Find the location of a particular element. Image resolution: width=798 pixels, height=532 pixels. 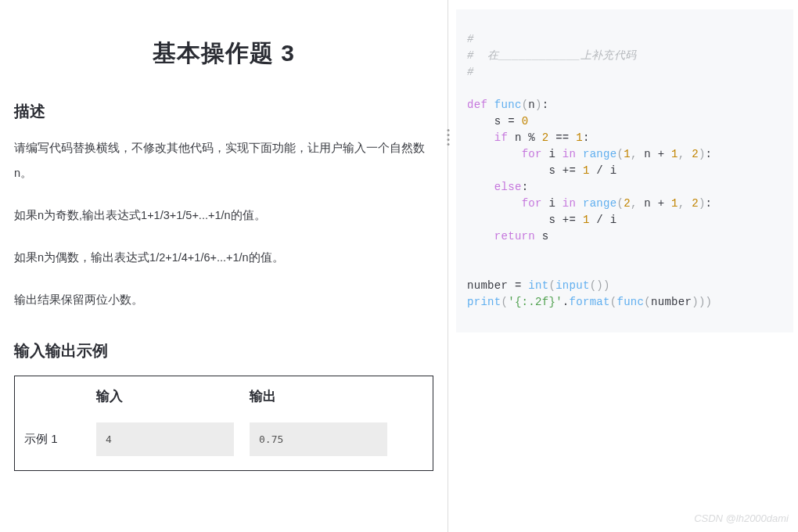

description-heading: 描述 is located at coordinates (224, 111).